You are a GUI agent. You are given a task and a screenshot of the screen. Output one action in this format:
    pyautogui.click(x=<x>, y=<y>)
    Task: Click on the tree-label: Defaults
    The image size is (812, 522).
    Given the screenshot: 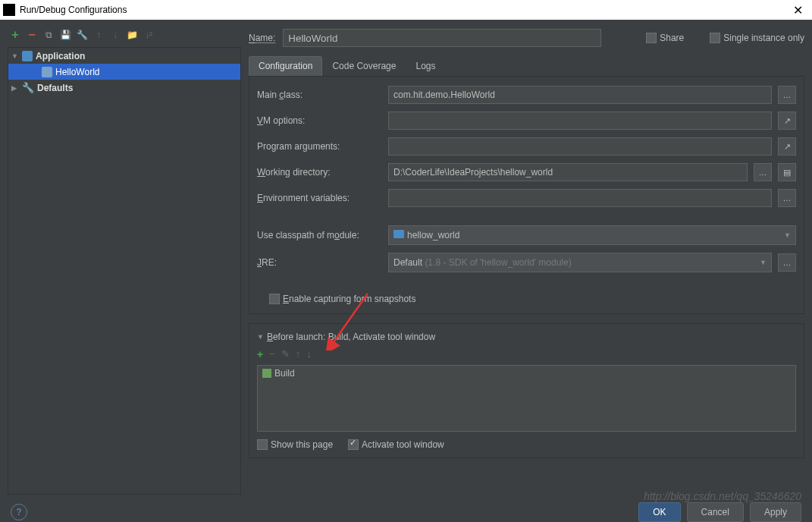 What is the action you would take?
    pyautogui.click(x=55, y=88)
    